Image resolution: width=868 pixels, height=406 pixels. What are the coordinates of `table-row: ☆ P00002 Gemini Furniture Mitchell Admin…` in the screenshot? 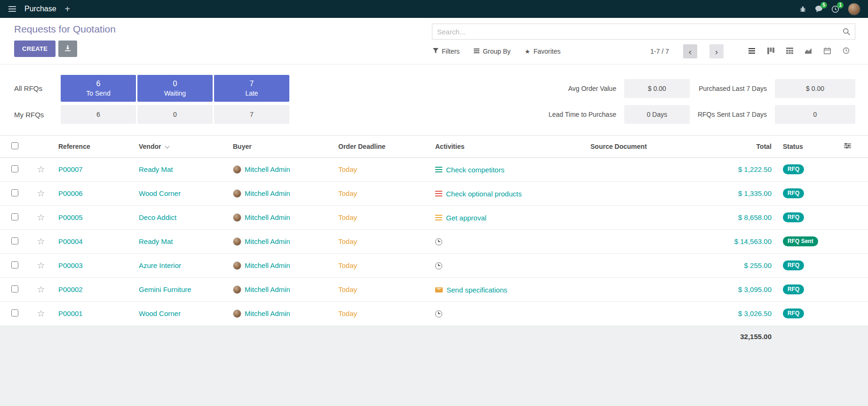 It's located at (434, 289).